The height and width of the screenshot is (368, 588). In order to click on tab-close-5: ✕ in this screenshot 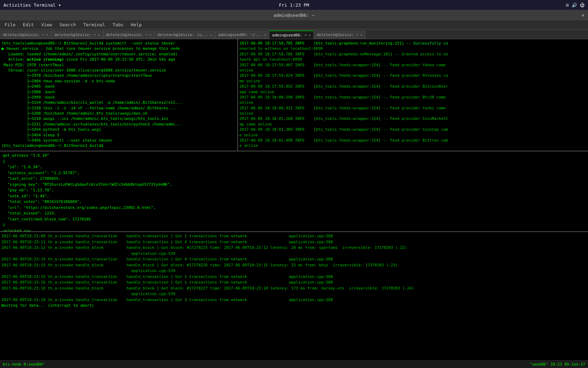, I will do `click(310, 35)`.